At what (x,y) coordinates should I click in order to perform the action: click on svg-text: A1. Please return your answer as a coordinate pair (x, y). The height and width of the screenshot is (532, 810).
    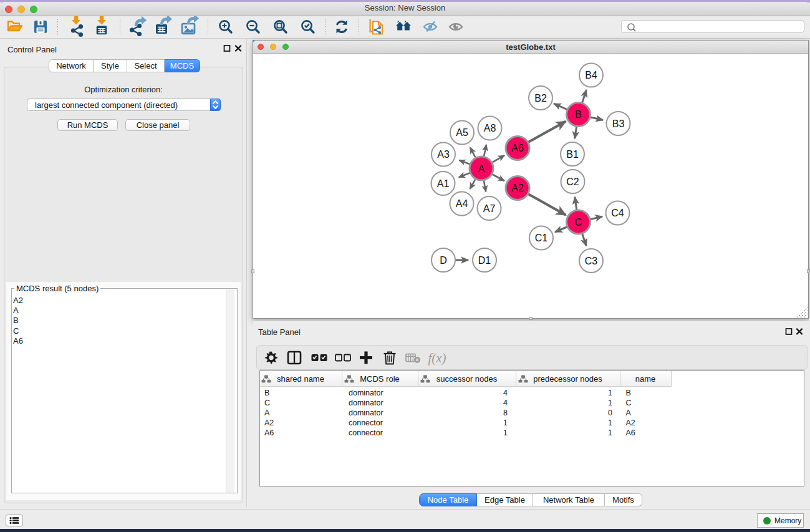
    Looking at the image, I should click on (443, 183).